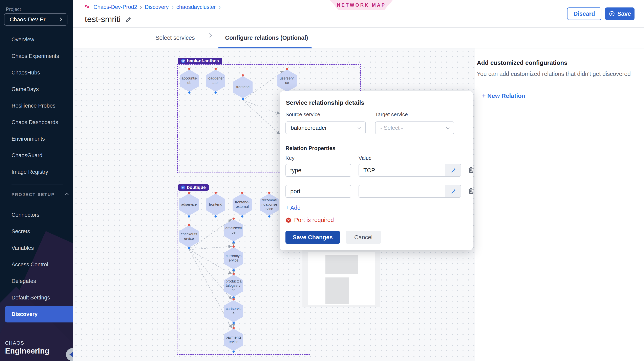  Describe the element at coordinates (414, 128) in the screenshot. I see `target-service-select: - Select -` at that location.